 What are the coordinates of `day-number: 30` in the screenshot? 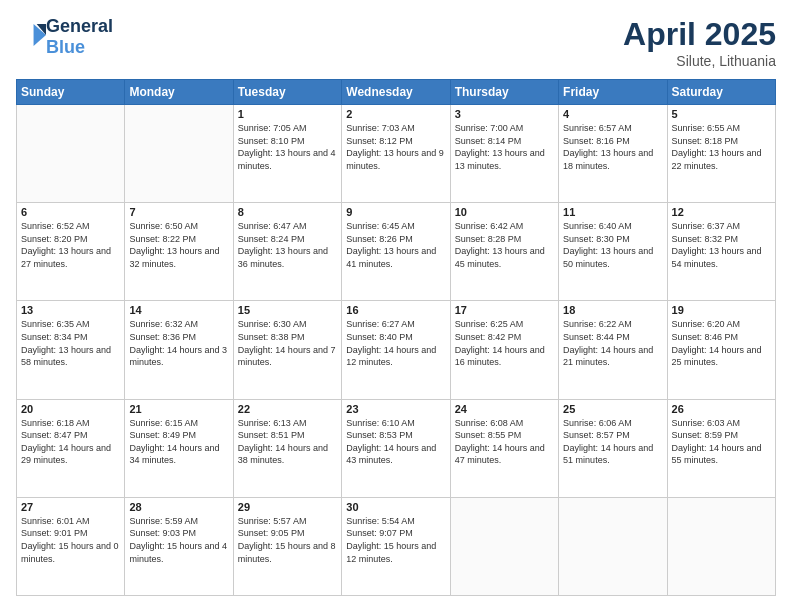 It's located at (396, 507).